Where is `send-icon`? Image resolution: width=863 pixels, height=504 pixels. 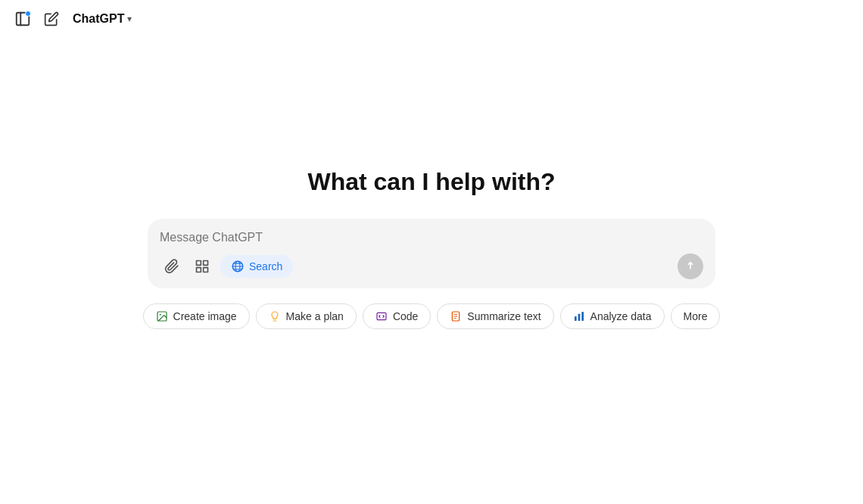
send-icon is located at coordinates (690, 266).